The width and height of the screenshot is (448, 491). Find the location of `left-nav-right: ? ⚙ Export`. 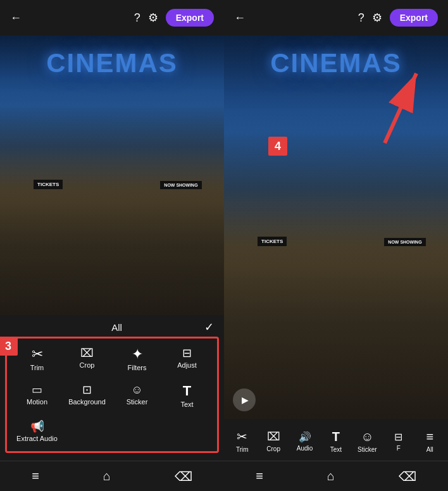

left-nav-right: ? ⚙ Export is located at coordinates (174, 18).